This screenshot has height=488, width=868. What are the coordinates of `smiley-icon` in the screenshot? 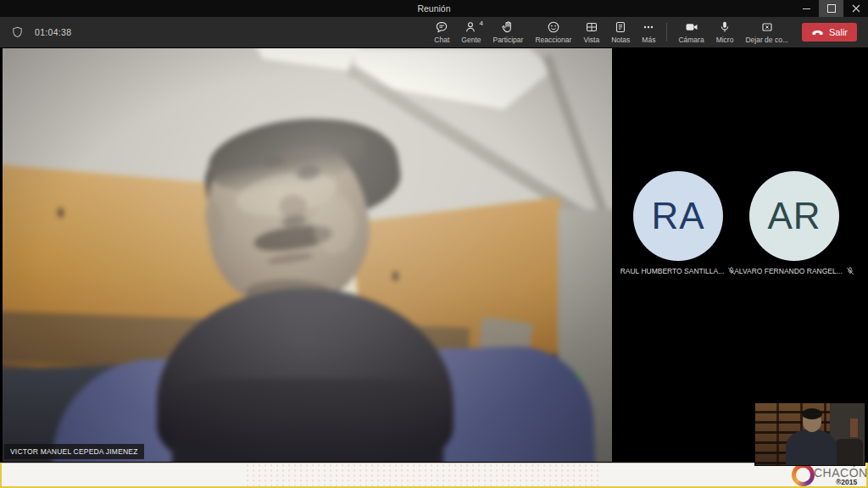 It's located at (554, 27).